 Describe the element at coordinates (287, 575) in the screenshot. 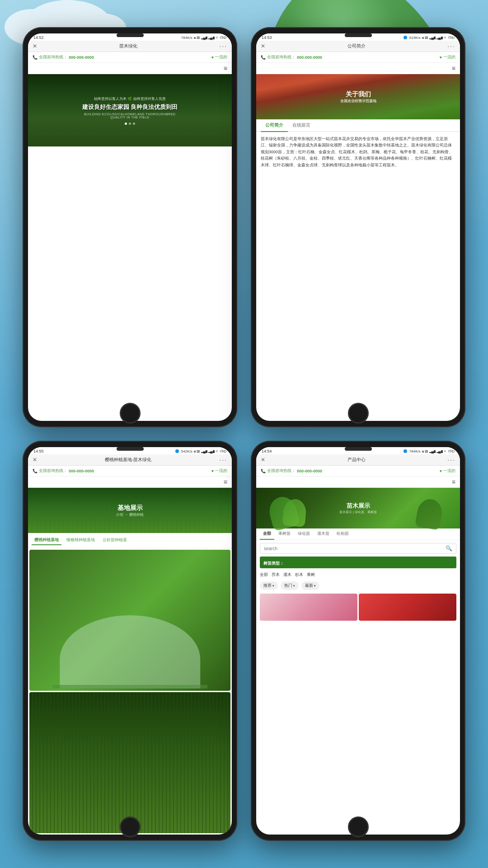

I see `filter-tag-shrub: 灌木` at that location.